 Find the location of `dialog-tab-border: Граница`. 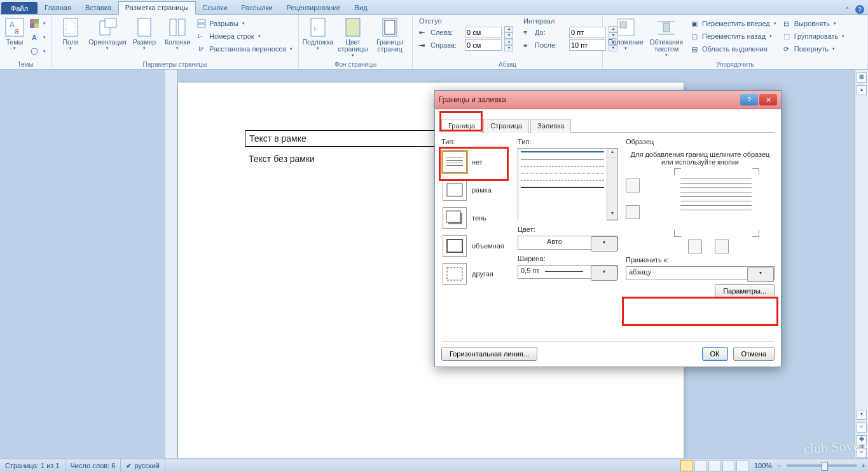

dialog-tab-border: Граница is located at coordinates (462, 126).